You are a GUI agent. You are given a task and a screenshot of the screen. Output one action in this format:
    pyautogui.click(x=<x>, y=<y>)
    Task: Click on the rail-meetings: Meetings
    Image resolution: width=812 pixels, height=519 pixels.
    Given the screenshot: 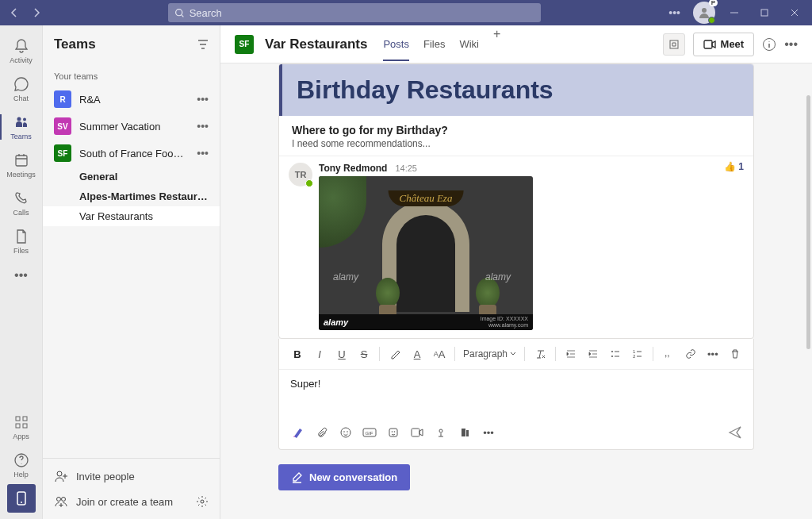 What is the action you would take?
    pyautogui.click(x=21, y=165)
    